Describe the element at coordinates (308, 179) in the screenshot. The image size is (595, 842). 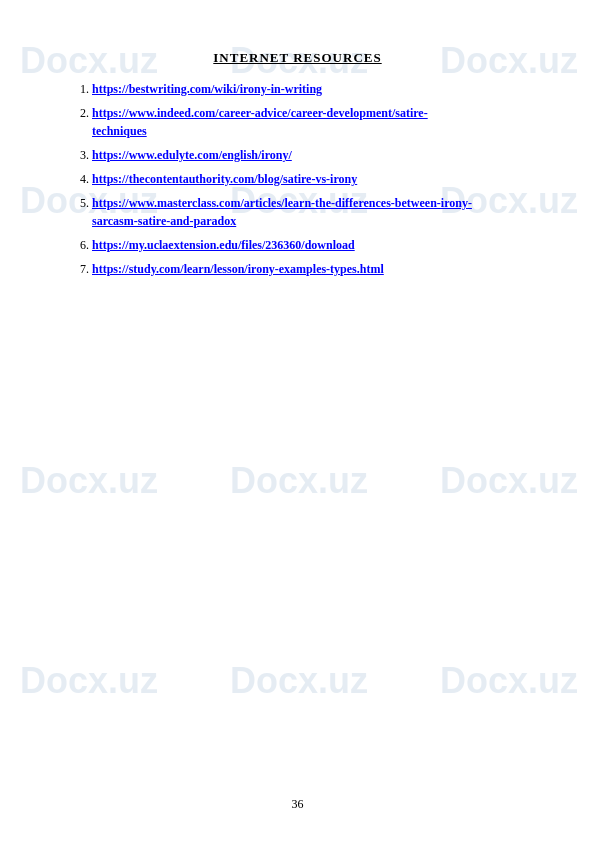
I see `list-item: https://thecontentauthority.com/blog/sat…` at that location.